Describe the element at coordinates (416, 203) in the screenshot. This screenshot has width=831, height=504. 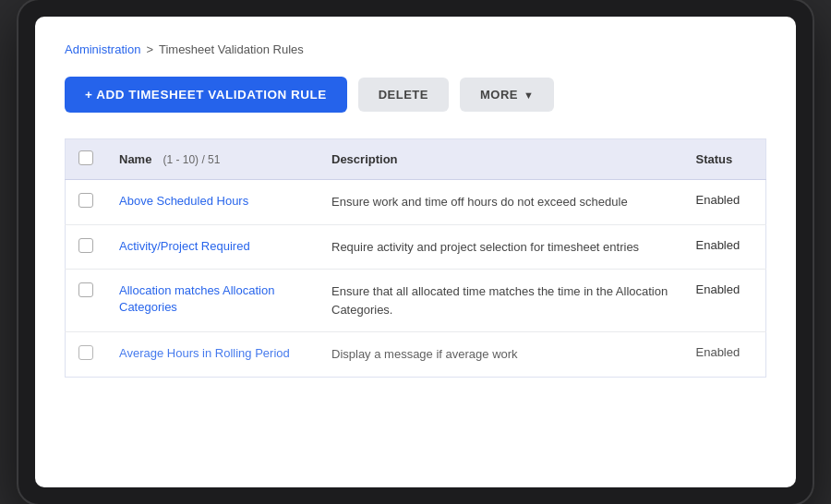
I see `table-row: Above Scheduled Hours Ensure work and ti…` at that location.